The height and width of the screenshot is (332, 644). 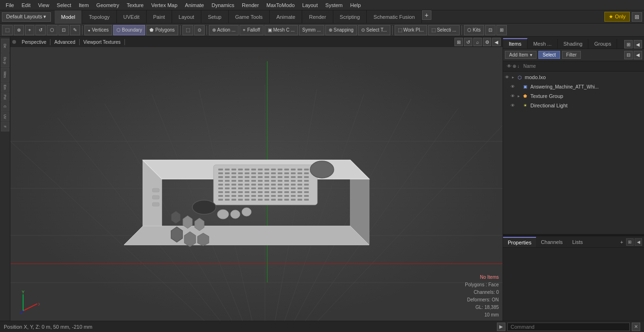 What do you see at coordinates (520, 55) in the screenshot?
I see `add-item-button: Add Item ▾` at bounding box center [520, 55].